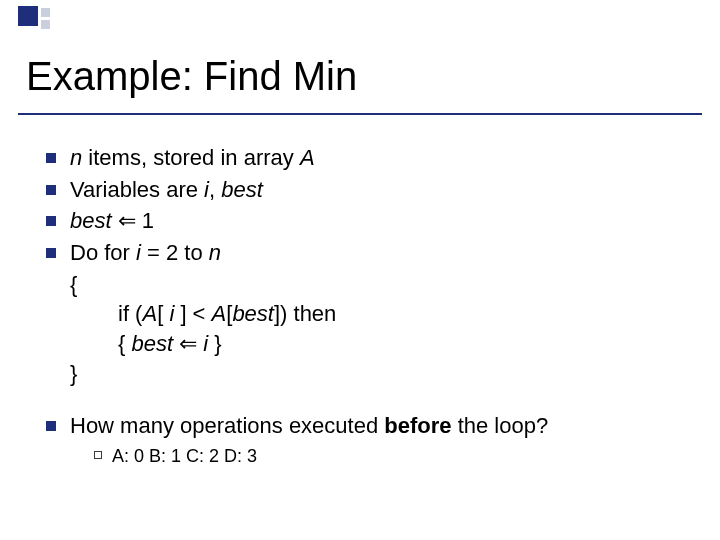 Image resolution: width=720 pixels, height=540 pixels. What do you see at coordinates (112, 221) in the screenshot?
I see `bullet-text: best ⇐ 1` at bounding box center [112, 221].